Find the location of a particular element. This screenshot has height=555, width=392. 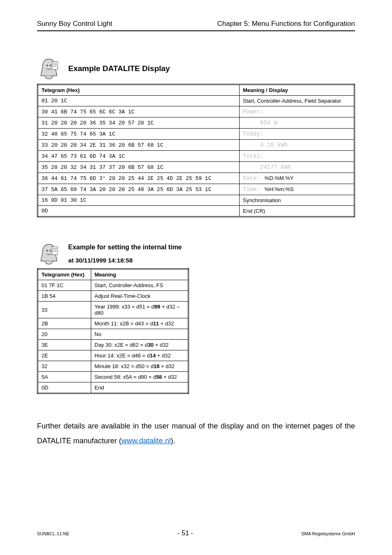

datalite-link: www.datalite.nl is located at coordinates (146, 441).